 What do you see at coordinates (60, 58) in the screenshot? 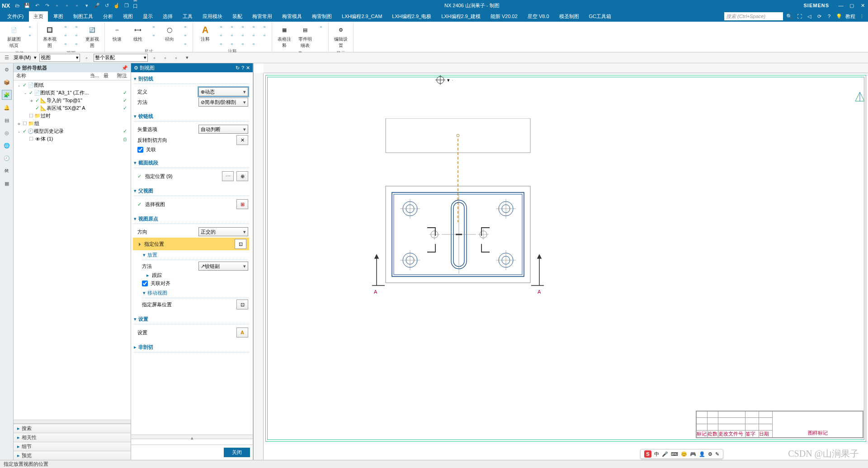
I see `filter-combo: 视图▾` at bounding box center [60, 58].